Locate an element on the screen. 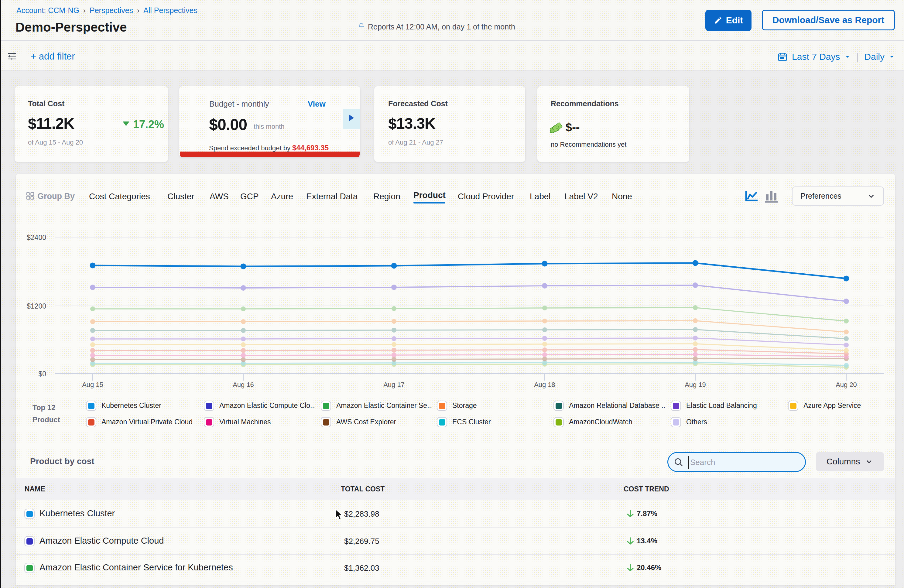 This screenshot has height=588, width=904. svg-text: Aug 19 is located at coordinates (695, 385).